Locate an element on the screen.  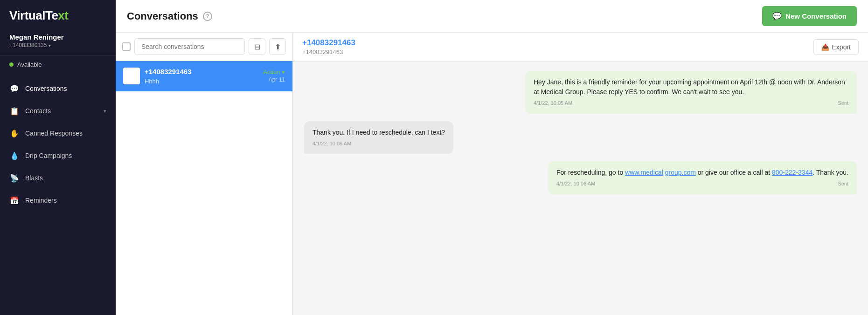
conversation-phone: +14083291463 is located at coordinates (168, 72).